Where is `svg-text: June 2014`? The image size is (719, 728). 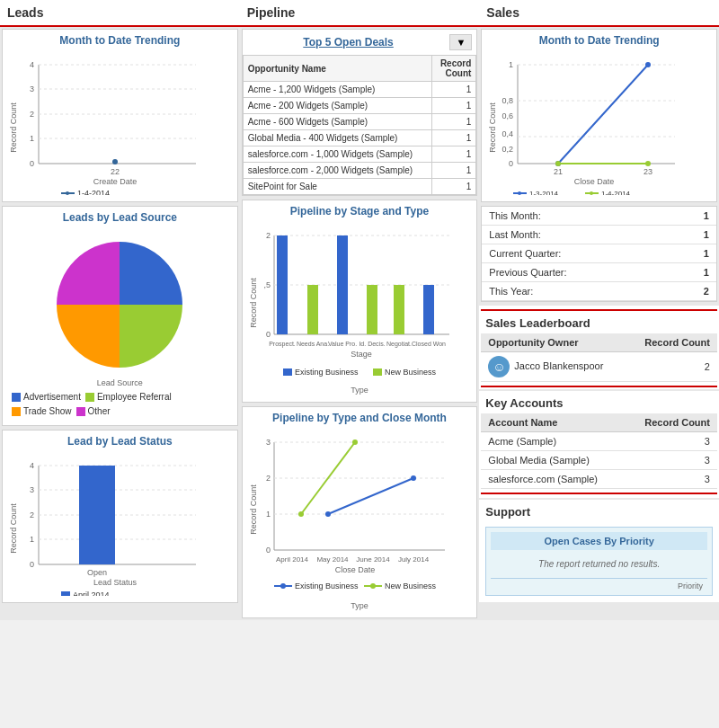
svg-text: June 2014 is located at coordinates (373, 559).